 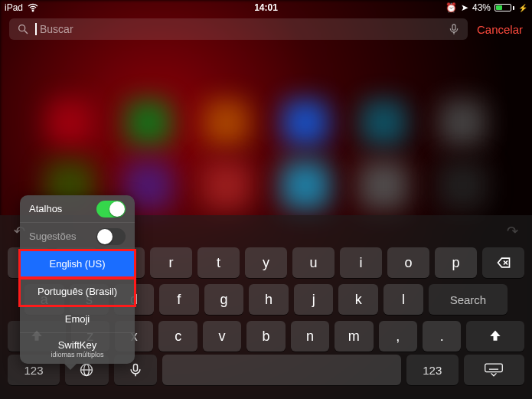 What do you see at coordinates (77, 319) in the screenshot?
I see `popup-lang-emoji: Emoji` at bounding box center [77, 319].